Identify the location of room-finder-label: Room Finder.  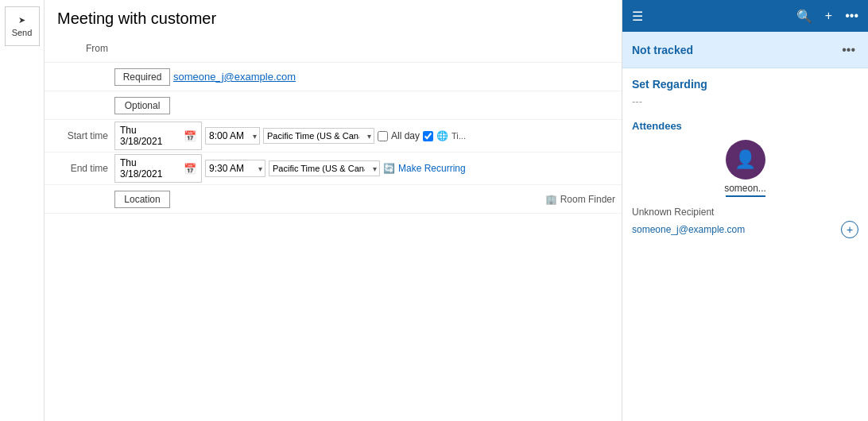
(588, 199).